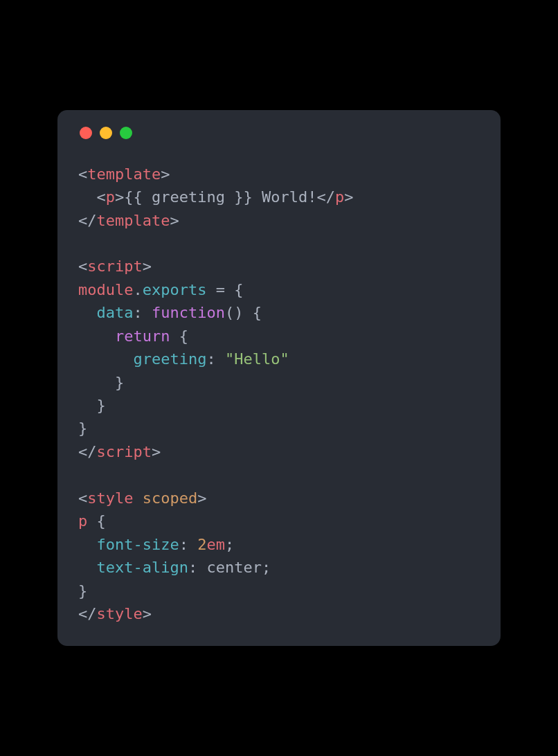 Image resolution: width=558 pixels, height=756 pixels. What do you see at coordinates (115, 266) in the screenshot?
I see `code-line: <script>` at bounding box center [115, 266].